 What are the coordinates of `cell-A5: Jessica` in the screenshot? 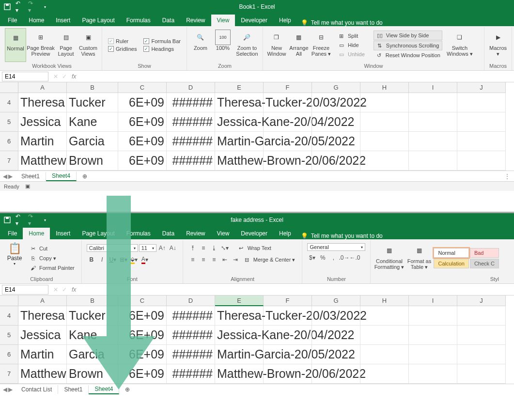 It's located at (43, 335).